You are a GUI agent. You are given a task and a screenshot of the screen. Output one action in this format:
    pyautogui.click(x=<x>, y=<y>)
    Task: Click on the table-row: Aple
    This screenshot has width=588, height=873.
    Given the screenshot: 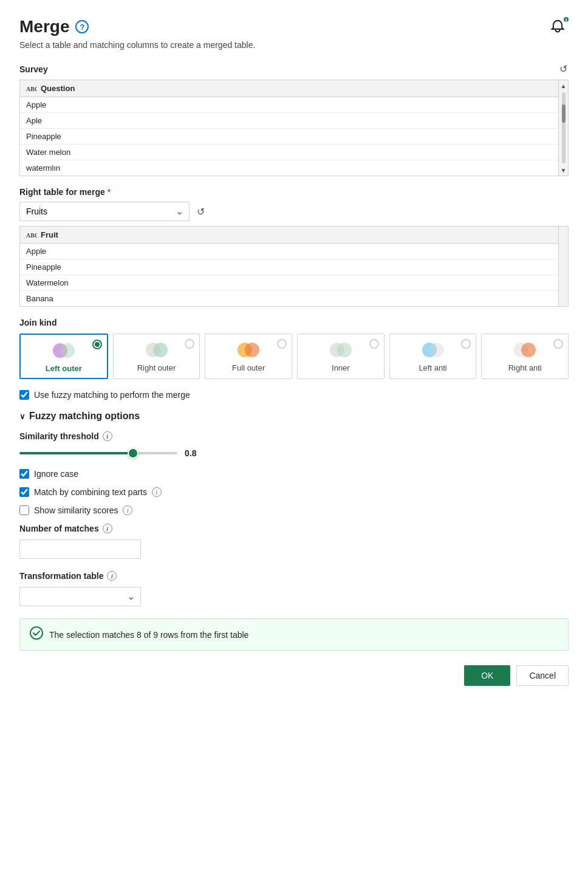 What is the action you would take?
    pyautogui.click(x=289, y=121)
    